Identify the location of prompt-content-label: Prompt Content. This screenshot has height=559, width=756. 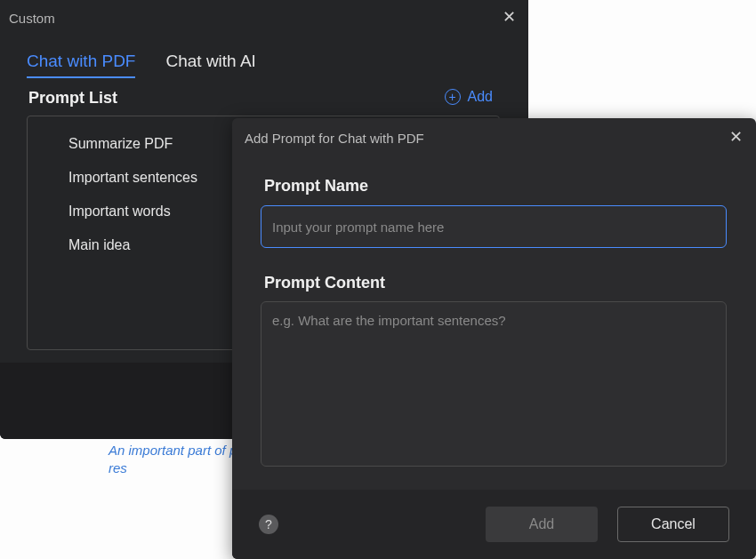
(325, 283).